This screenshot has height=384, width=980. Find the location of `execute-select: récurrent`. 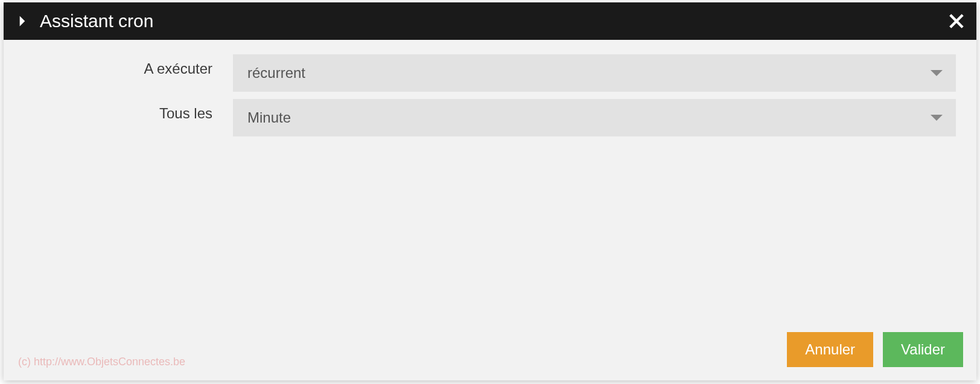

execute-select: récurrent is located at coordinates (594, 73).